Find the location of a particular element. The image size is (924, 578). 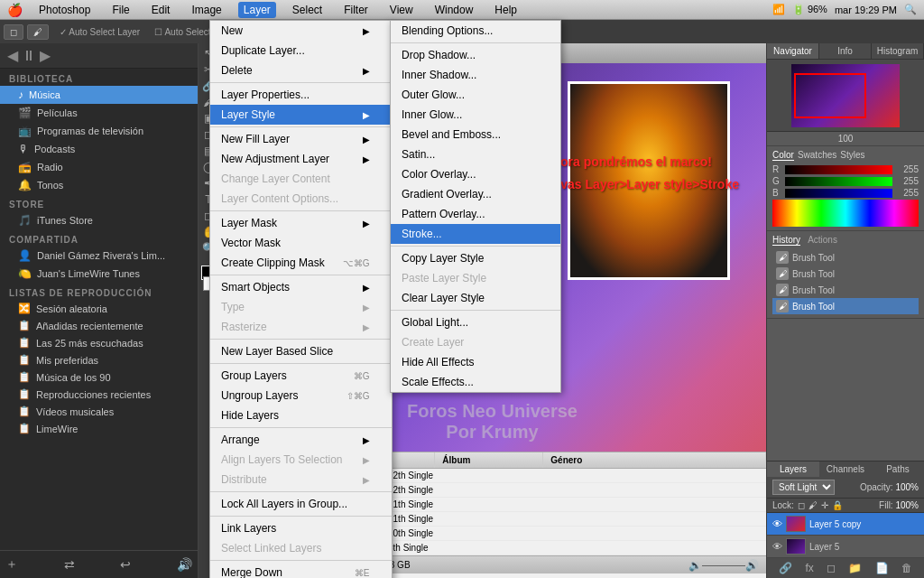

layer-style-submenu: Blending Options... Drop Shadow... Inner… is located at coordinates (476, 206).